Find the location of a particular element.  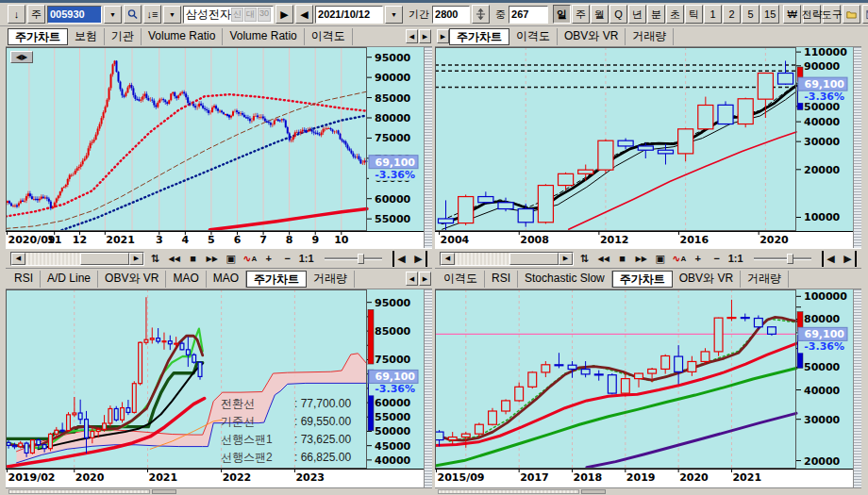

stock-code-input is located at coordinates (75, 15).